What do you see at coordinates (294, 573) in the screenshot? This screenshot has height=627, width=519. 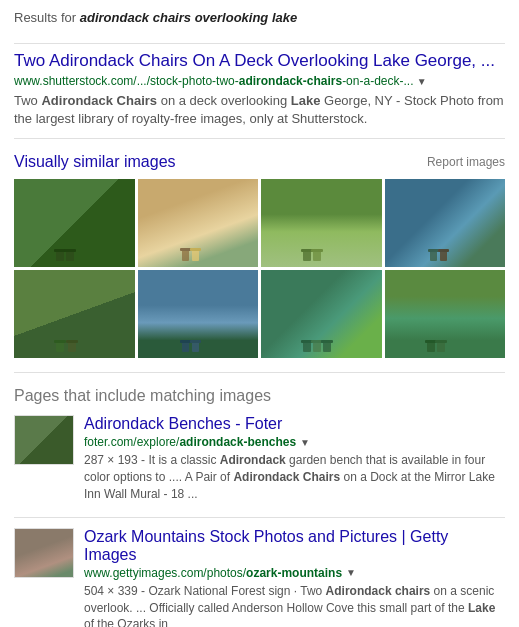 I see `page-url-row-2: www.gettyimages.com/photos/ozark-mountai…` at bounding box center [294, 573].